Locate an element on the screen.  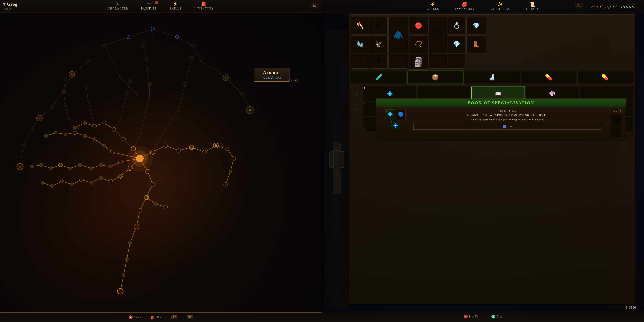
amulet-slot: 📿 is located at coordinates (418, 44).